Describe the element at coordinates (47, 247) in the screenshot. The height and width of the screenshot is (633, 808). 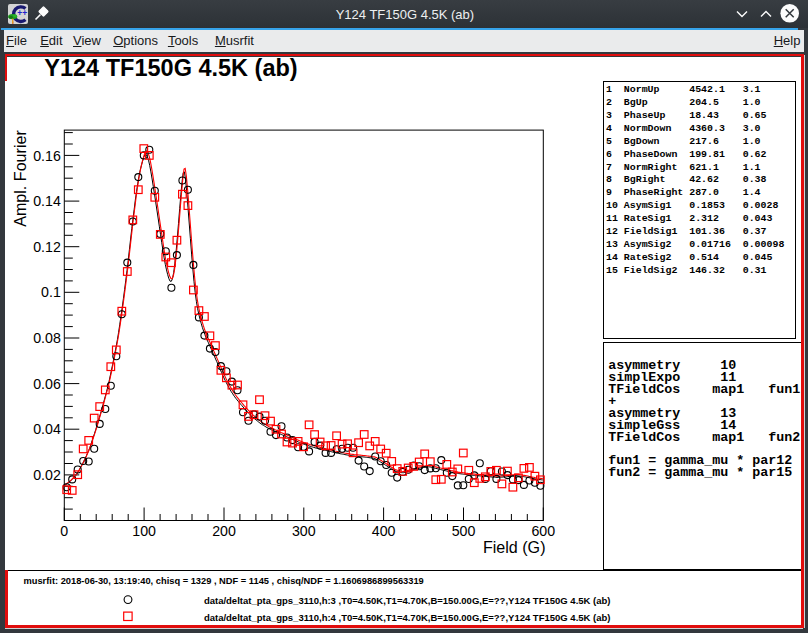
I see `svg-text: 0.12` at that location.